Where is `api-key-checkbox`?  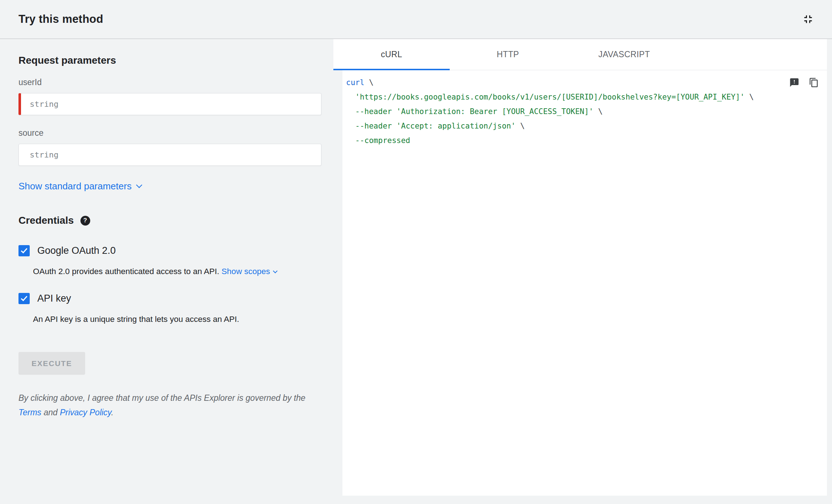 api-key-checkbox is located at coordinates (24, 298).